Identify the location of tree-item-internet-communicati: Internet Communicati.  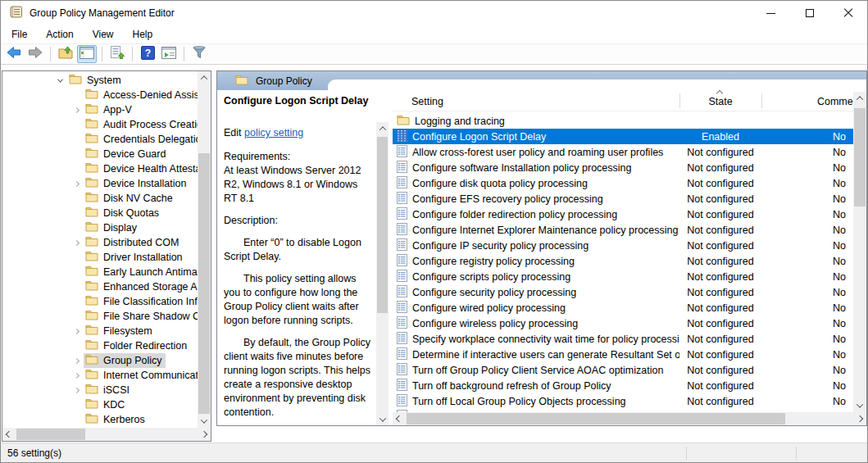
(100, 375).